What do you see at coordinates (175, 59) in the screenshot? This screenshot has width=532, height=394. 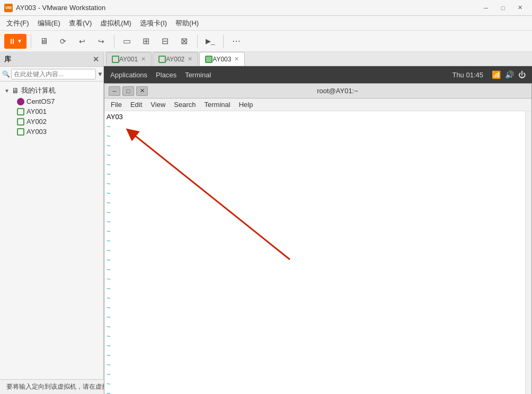 I see `tab-ay002: AY002 ✕` at bounding box center [175, 59].